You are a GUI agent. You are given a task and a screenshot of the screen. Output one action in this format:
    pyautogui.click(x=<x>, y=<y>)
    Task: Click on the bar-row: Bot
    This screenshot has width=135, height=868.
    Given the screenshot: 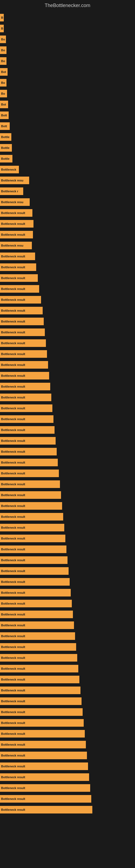 What is the action you would take?
    pyautogui.click(x=68, y=104)
    